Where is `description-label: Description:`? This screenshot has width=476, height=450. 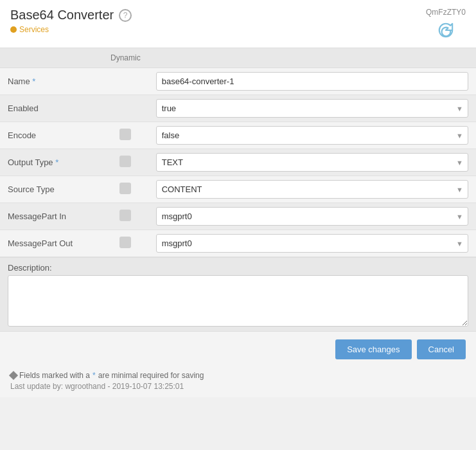
description-label: Description: is located at coordinates (238, 267).